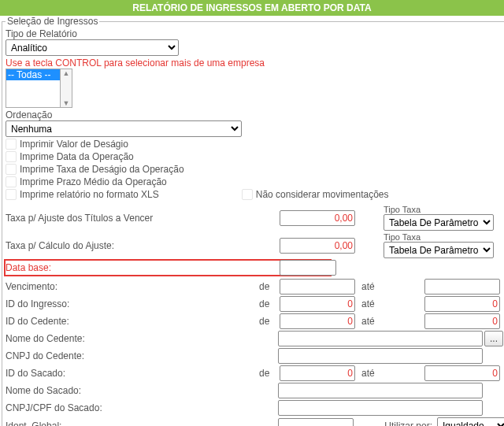  What do you see at coordinates (269, 287) in the screenshot?
I see `vencimento-de-label: de` at bounding box center [269, 287].